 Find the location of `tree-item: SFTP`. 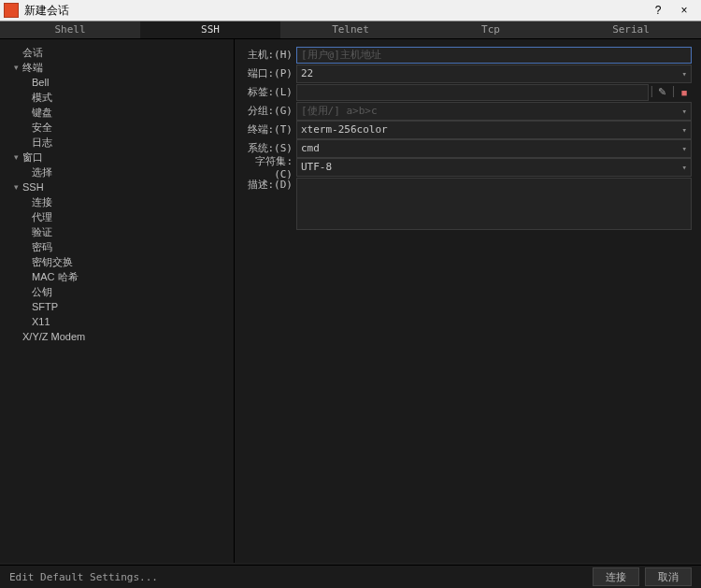

tree-item: SFTP is located at coordinates (117, 307).